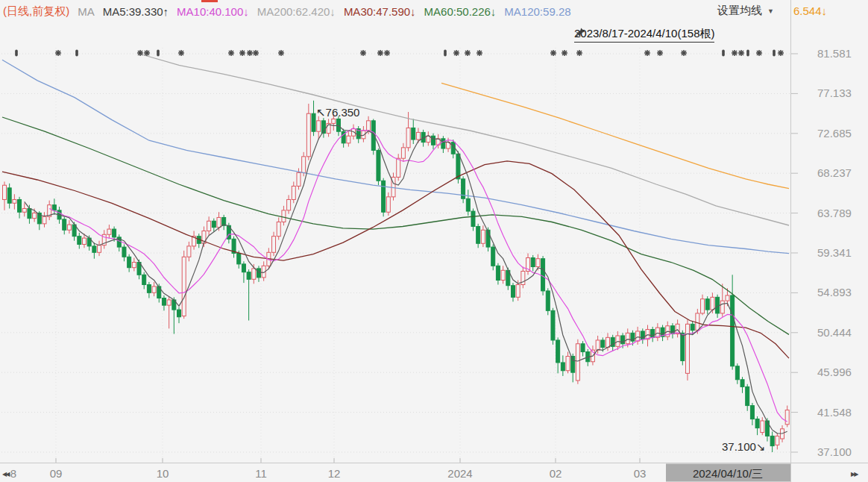  I want to click on ma-value-0: MA, so click(87, 12).